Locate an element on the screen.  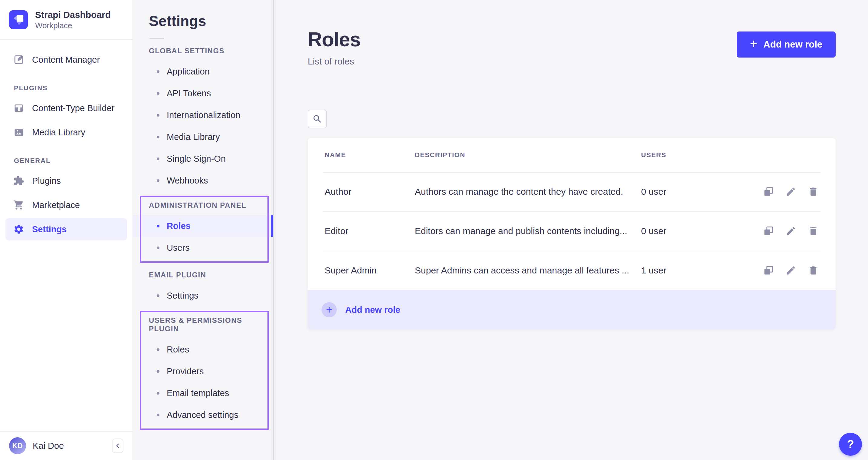
subnav-item-label: Application is located at coordinates (188, 71).